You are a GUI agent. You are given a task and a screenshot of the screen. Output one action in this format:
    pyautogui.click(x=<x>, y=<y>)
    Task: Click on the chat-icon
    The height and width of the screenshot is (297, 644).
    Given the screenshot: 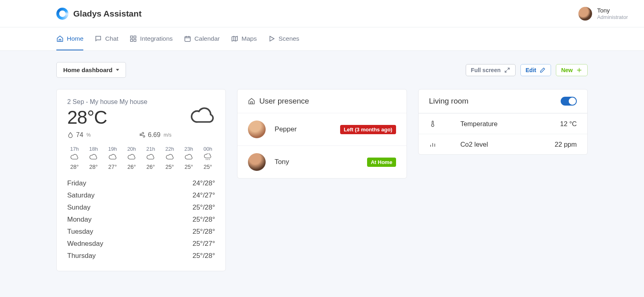 What is the action you would take?
    pyautogui.click(x=98, y=39)
    